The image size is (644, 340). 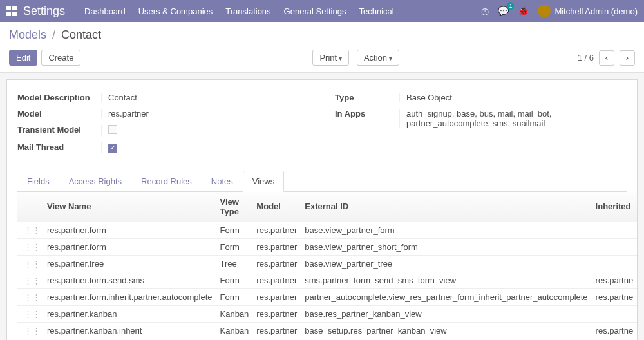 What do you see at coordinates (277, 207) in the screenshot?
I see `column-header: Model` at bounding box center [277, 207].